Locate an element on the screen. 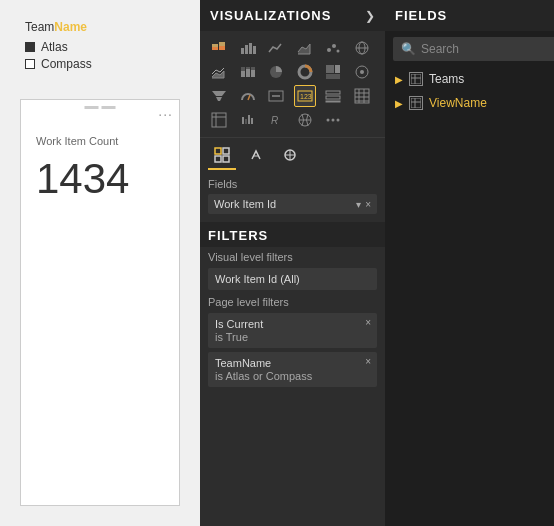 The height and width of the screenshot is (526, 554). viz-icon-gauge is located at coordinates (248, 96).